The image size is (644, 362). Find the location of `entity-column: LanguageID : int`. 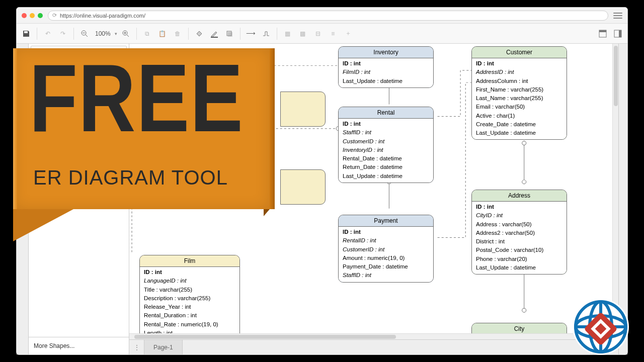

entity-column: LanguageID : int is located at coordinates (190, 281).